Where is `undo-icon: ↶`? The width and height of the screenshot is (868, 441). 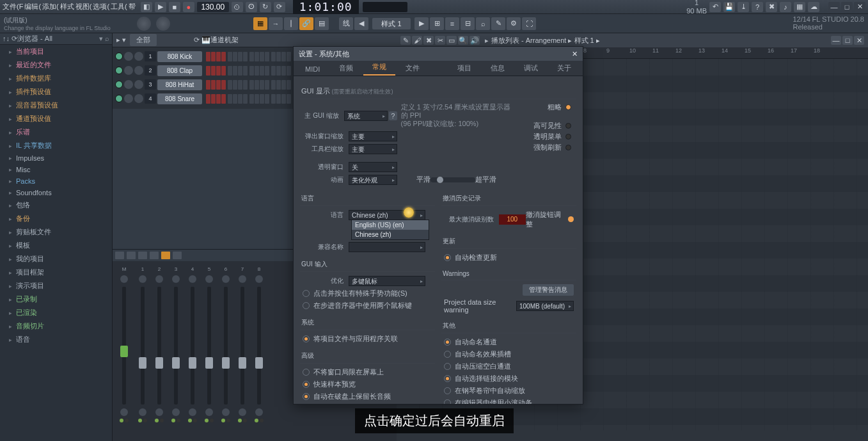 undo-icon: ↶ is located at coordinates (715, 7).